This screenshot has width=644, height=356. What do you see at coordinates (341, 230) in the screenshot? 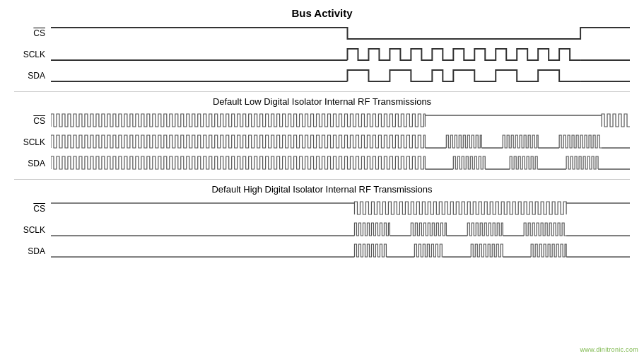
I see `high-sclk-waveform` at bounding box center [341, 230].